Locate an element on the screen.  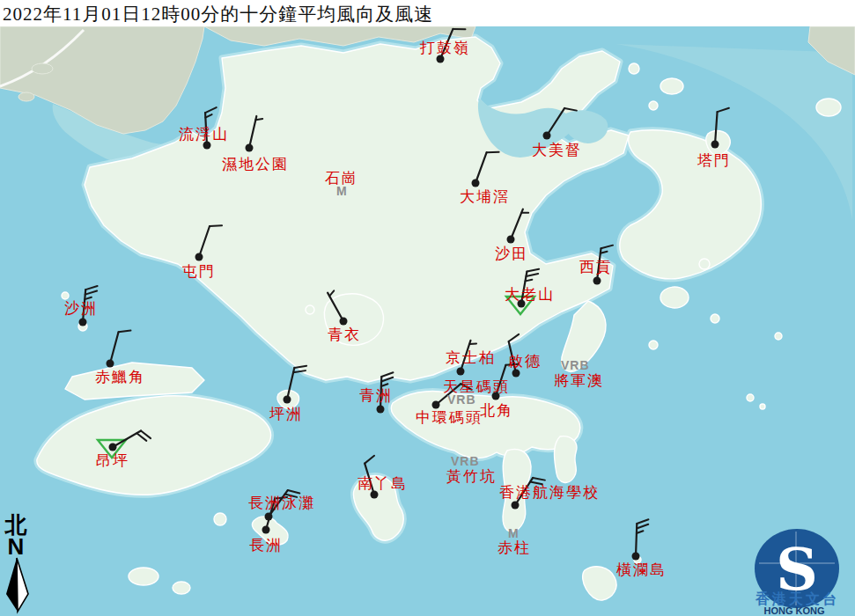
station-dot-sha-tin is located at coordinates (511, 239).